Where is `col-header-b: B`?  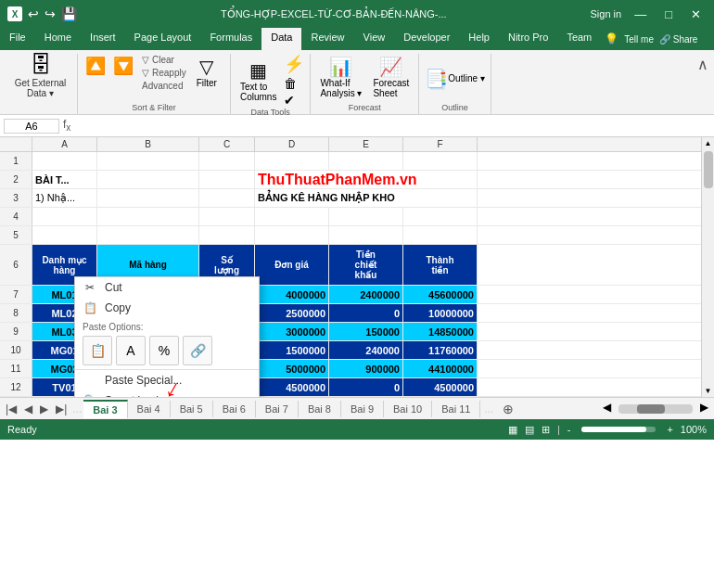 col-header-b: B is located at coordinates (148, 145).